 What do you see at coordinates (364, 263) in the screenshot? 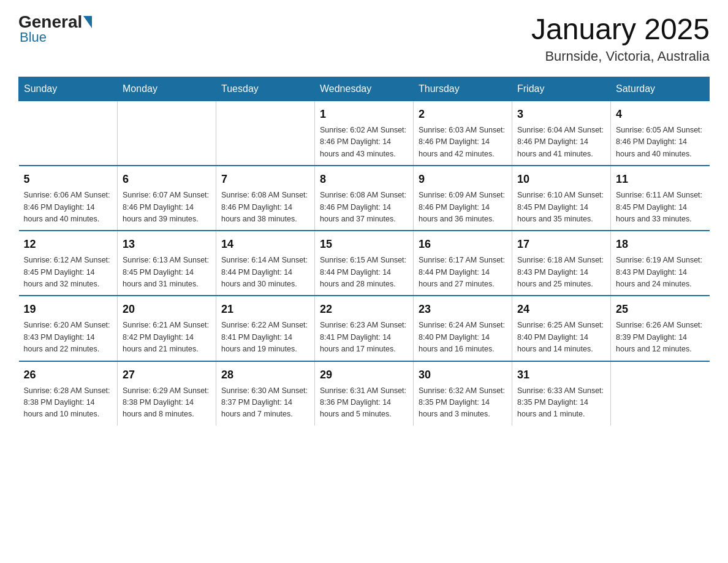
I see `calendar-cell: 15Sunrise: 6:15 AM Sunset: 8:44 PM Dayli…` at bounding box center [364, 263].